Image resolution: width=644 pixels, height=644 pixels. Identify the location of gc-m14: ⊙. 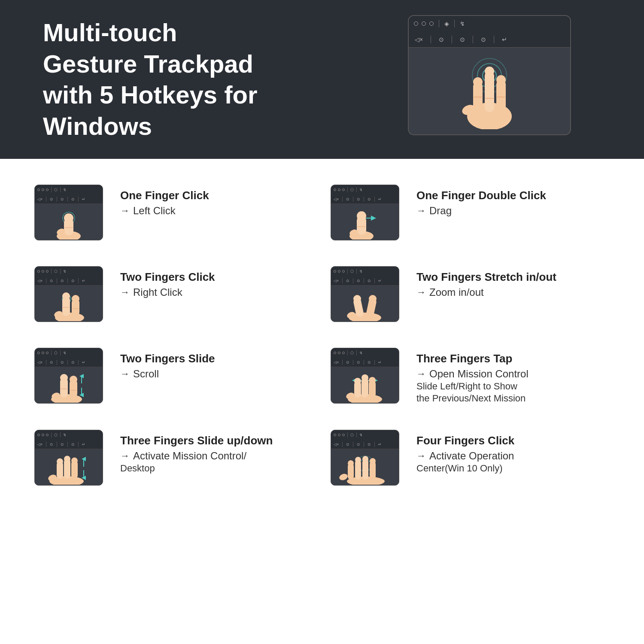
(62, 362).